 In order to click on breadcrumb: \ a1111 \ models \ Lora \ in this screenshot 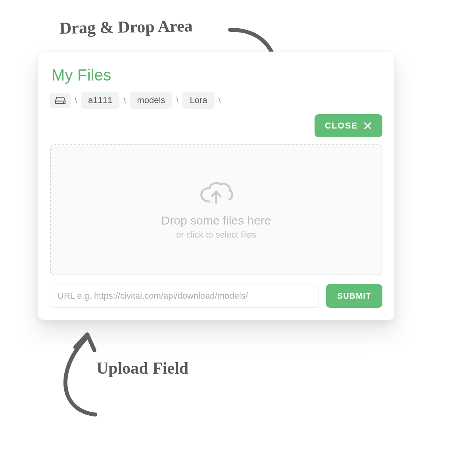, I will do `click(216, 100)`.